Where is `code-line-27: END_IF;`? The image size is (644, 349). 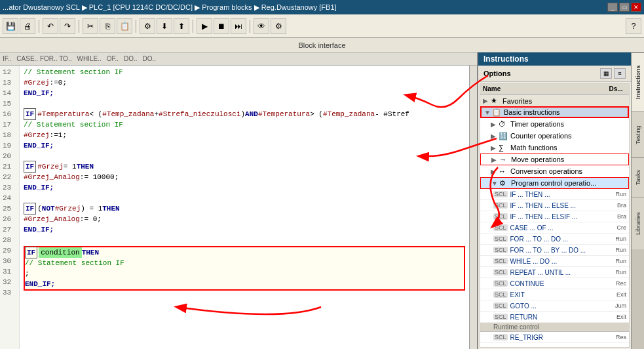 code-line-27: END_IF; is located at coordinates (244, 230).